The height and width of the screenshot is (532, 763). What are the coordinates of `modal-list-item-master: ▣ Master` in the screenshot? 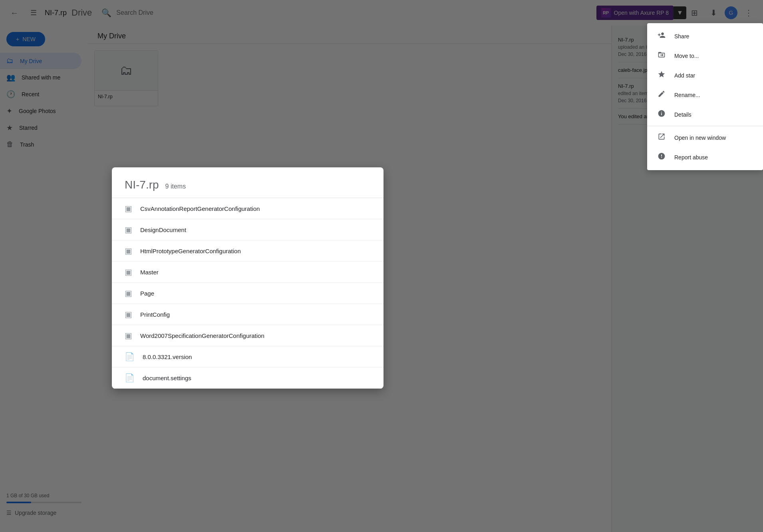 It's located at (248, 272).